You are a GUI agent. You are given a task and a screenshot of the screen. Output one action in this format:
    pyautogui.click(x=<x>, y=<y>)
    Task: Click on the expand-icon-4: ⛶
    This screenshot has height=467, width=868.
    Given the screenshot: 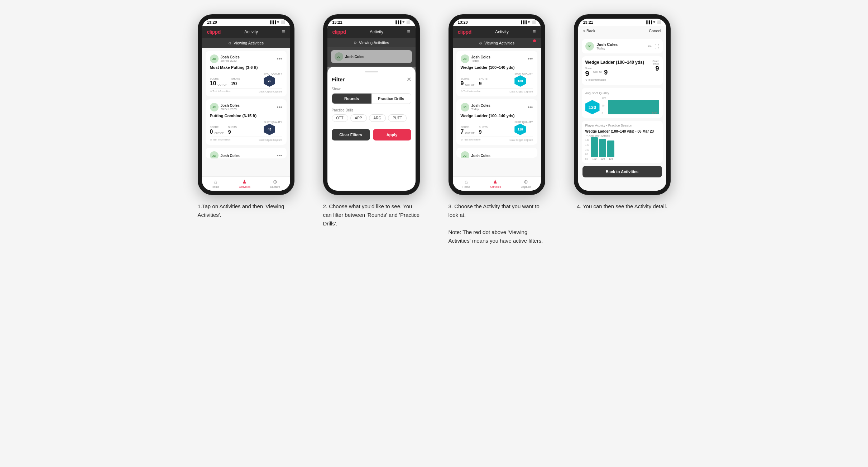 What is the action you would take?
    pyautogui.click(x=657, y=47)
    